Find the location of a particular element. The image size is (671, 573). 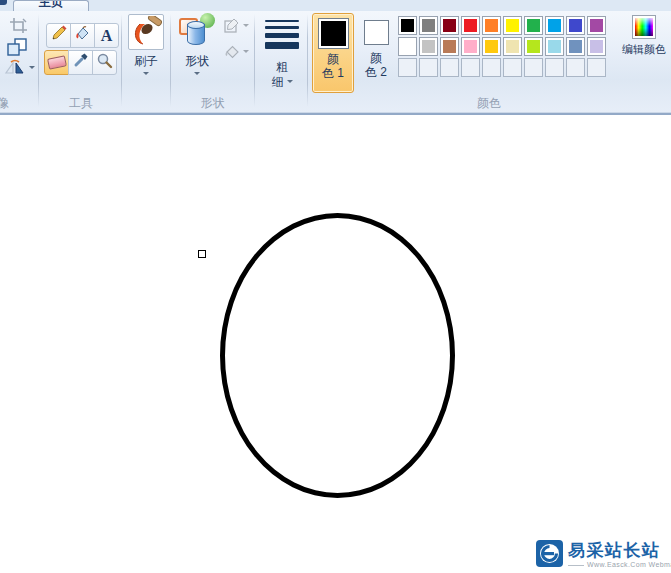

color-palette is located at coordinates (502, 46).